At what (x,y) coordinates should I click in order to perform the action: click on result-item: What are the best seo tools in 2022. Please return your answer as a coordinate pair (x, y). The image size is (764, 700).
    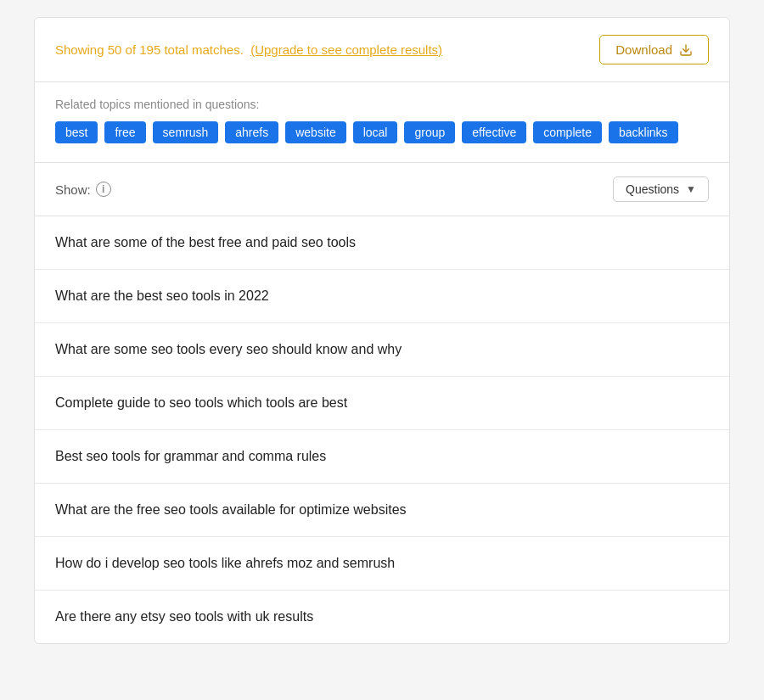
    Looking at the image, I should click on (382, 297).